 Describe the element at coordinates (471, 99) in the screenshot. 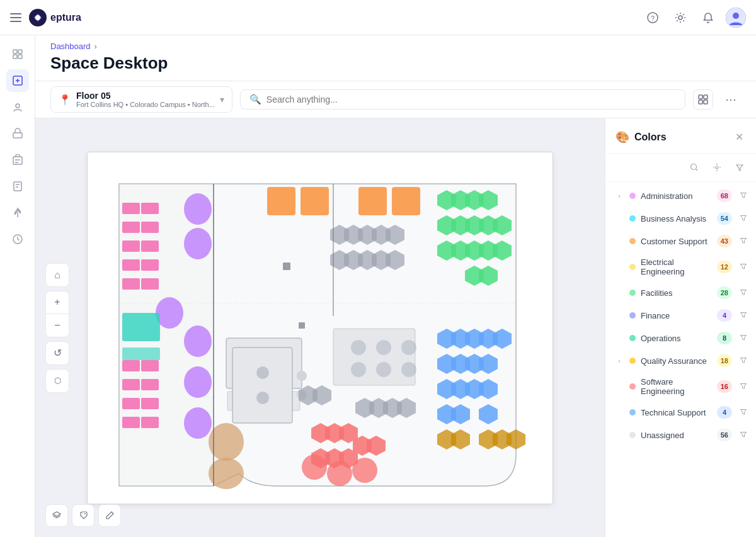

I see `search-input` at that location.